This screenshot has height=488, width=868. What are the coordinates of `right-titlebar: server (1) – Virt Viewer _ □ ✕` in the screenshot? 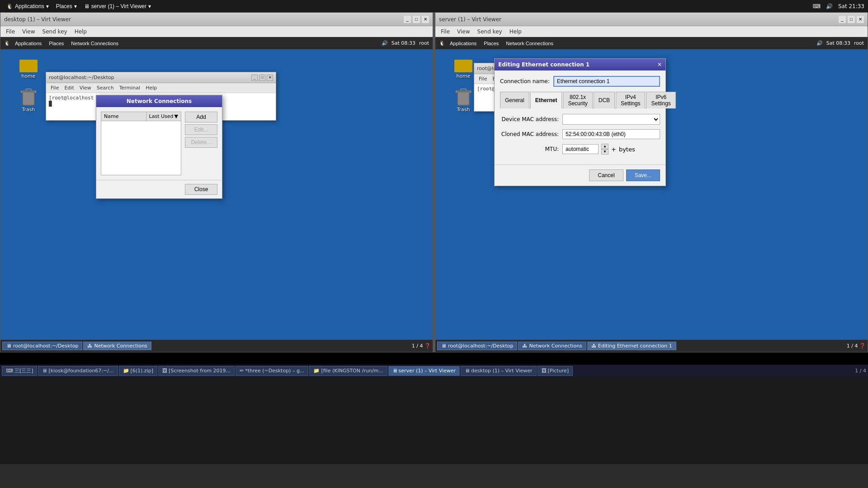 It's located at (651, 19).